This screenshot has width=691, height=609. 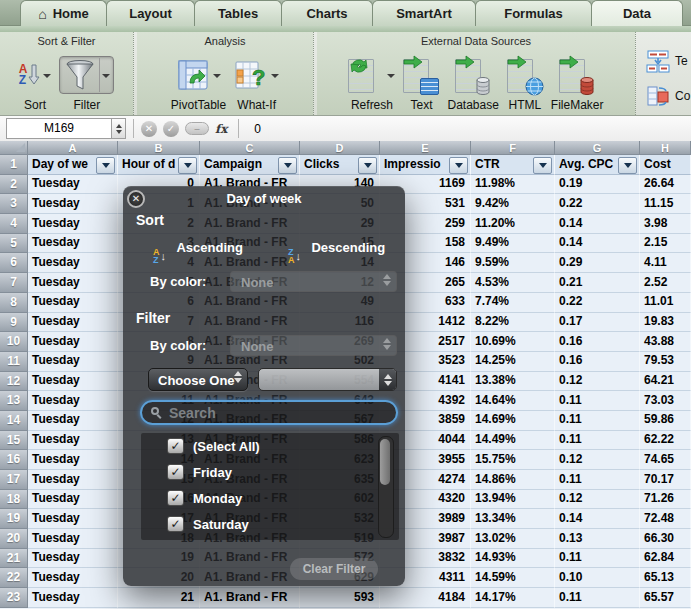 What do you see at coordinates (340, 598) in the screenshot?
I see `data-cell: 593` at bounding box center [340, 598].